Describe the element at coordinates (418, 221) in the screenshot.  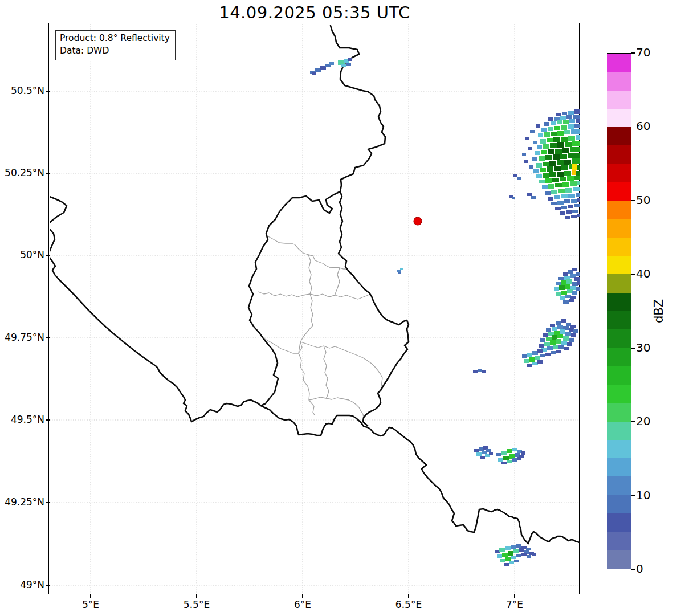
I see `radar-site-dot` at that location.